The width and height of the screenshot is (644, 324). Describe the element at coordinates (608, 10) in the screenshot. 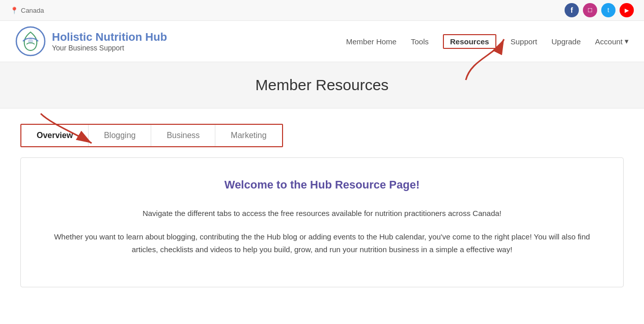

I see `twitter-icon: t` at that location.